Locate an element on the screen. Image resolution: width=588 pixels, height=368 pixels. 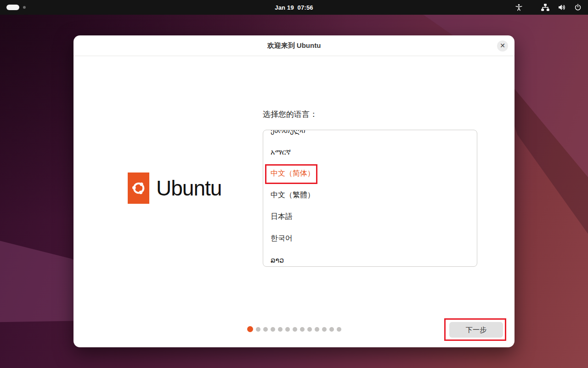
window-title: 欢迎来到 Ubuntu is located at coordinates (294, 46).